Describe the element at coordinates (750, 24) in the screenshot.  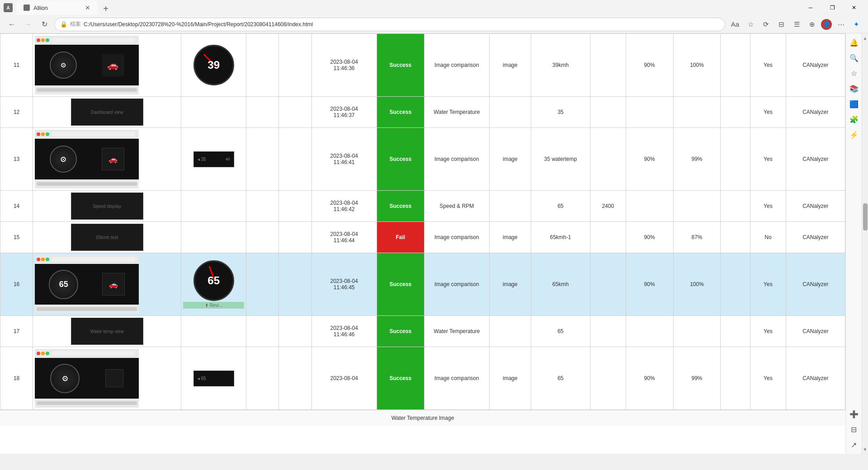
I see `favorites-btn: ☆` at that location.